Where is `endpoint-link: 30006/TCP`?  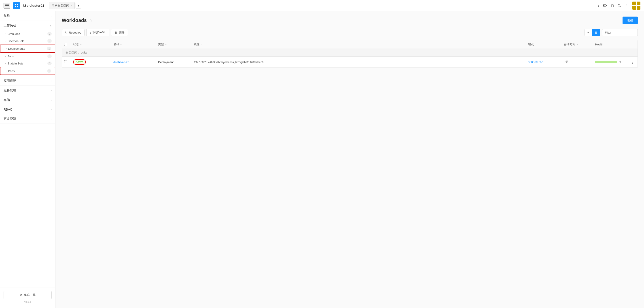
endpoint-link: 30006/TCP is located at coordinates (536, 62).